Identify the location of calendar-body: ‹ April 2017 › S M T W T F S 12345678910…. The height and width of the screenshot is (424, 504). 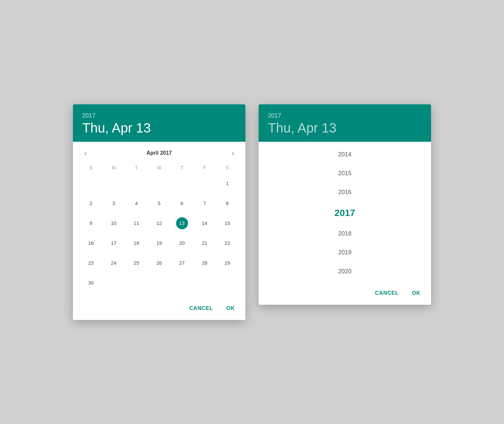
(159, 221).